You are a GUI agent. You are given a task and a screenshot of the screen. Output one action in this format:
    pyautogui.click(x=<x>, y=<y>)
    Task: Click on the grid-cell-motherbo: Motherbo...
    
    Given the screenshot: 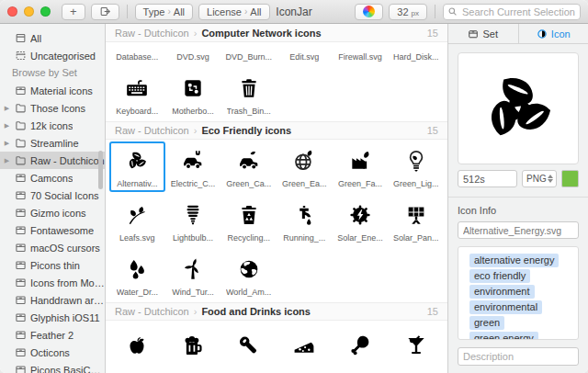 What is the action you would take?
    pyautogui.click(x=193, y=94)
    